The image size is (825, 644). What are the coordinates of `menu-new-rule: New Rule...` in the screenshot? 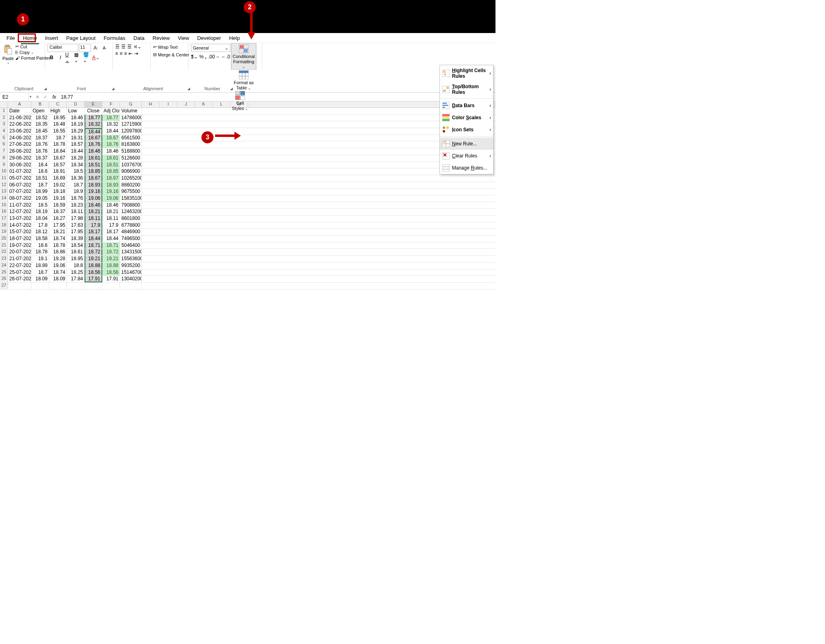 It's located at (466, 144).